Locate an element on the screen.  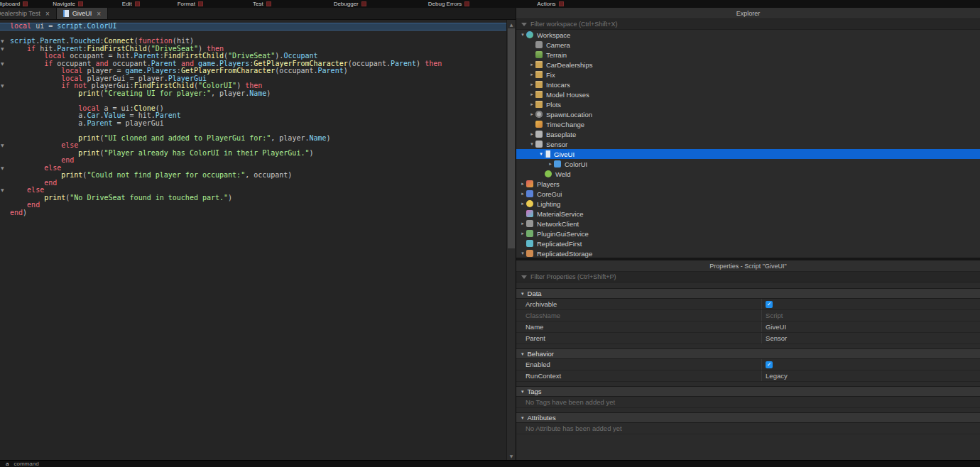
code-text: a.Car.Value = hit.Parent is located at coordinates (95, 115).